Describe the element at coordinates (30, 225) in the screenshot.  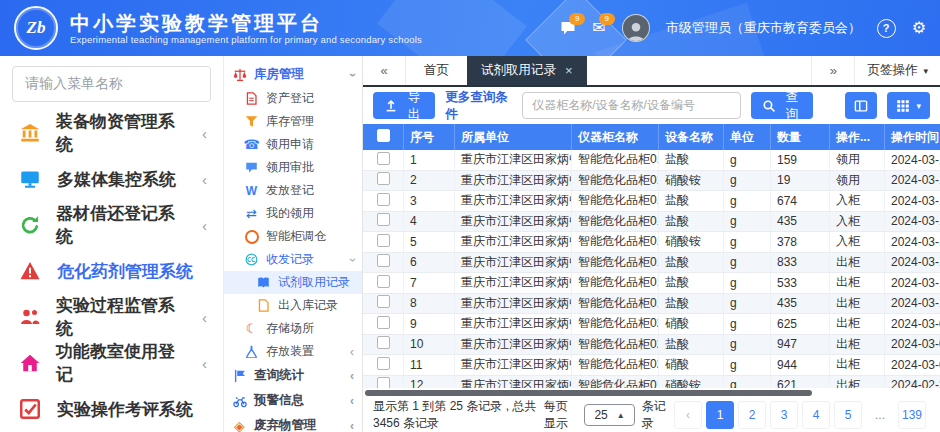
I see `hand-return-icon` at that location.